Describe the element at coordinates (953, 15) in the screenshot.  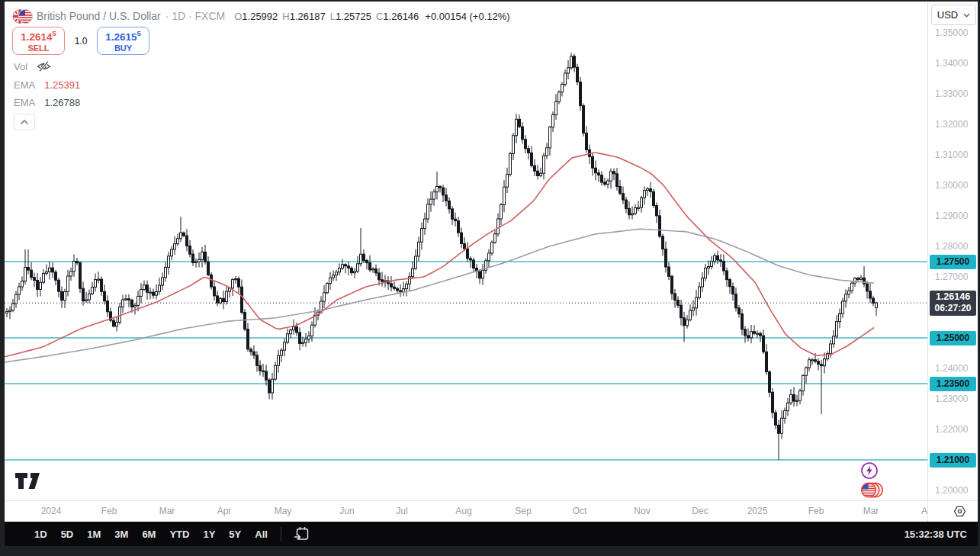
I see `currency-dropdown: USD` at that location.